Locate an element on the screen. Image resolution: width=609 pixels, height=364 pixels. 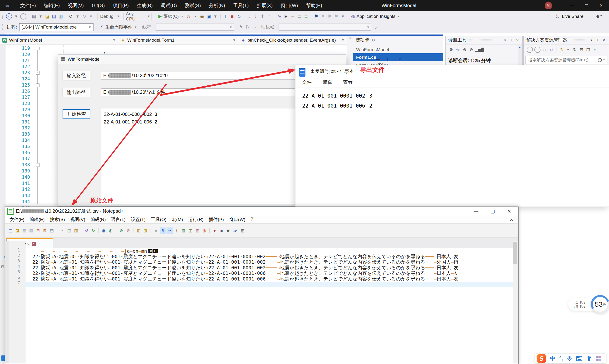
toolbar-icon: ‖ is located at coordinates (226, 16).